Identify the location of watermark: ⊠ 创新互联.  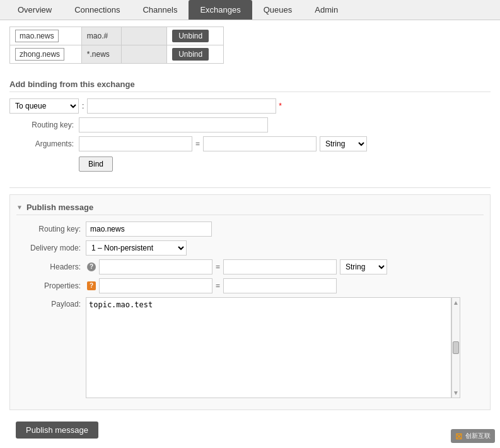
(473, 436).